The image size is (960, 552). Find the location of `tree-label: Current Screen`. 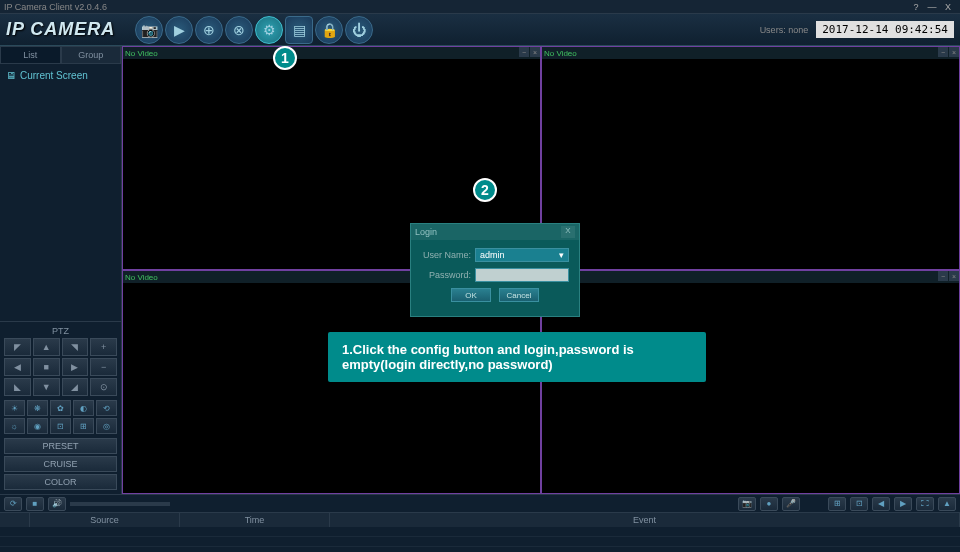

tree-label: Current Screen is located at coordinates (54, 76).